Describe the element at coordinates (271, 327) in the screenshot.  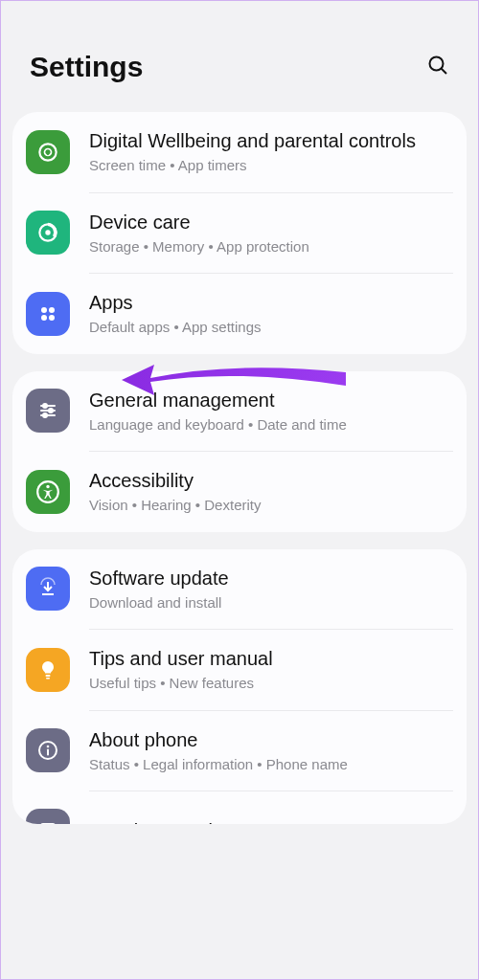
I see `setting-subtitle: Default apps • App settings` at that location.